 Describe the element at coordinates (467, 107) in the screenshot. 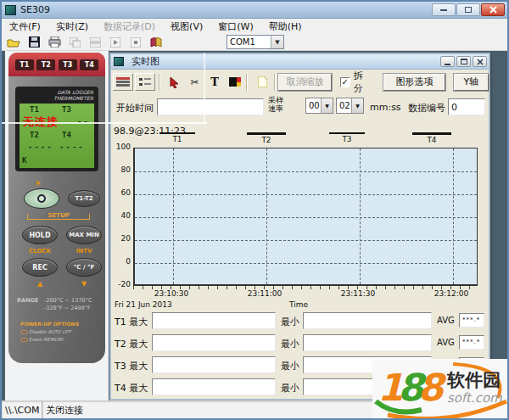

I see `data-number-input` at that location.